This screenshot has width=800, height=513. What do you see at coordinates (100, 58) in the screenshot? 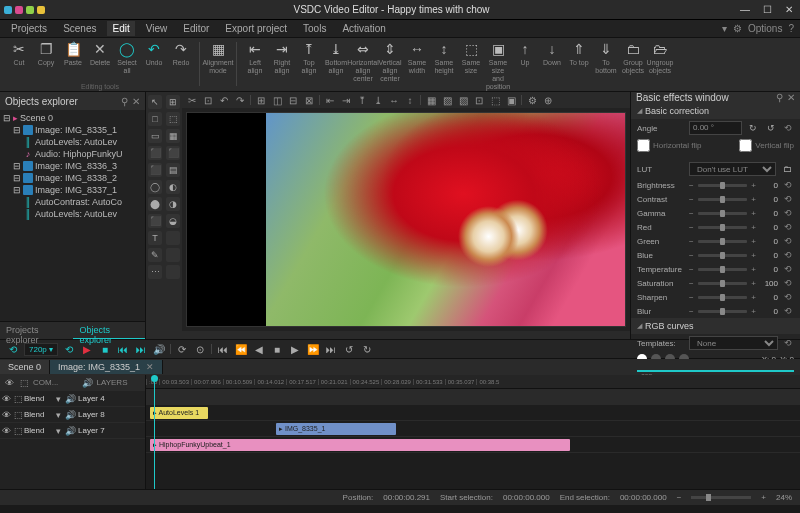
I see `delete-button: ✕Delete` at bounding box center [100, 58].